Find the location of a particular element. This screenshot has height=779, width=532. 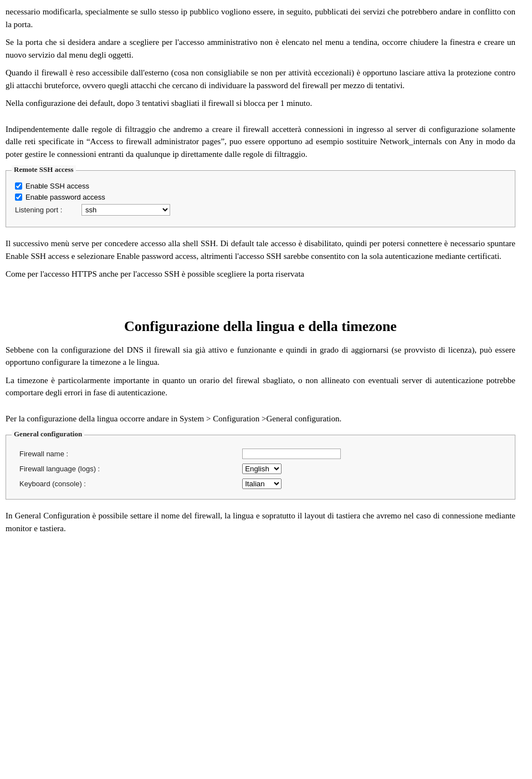

enable-password-checkbox is located at coordinates (19, 197).